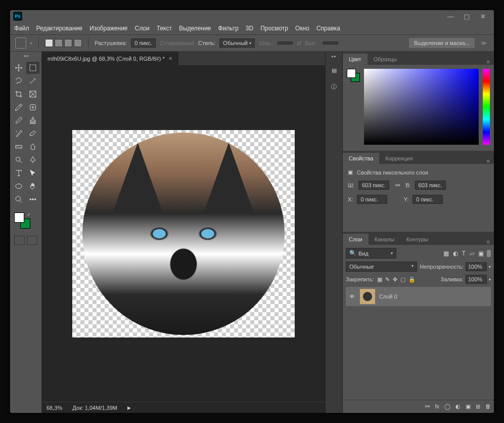 The height and width of the screenshot is (423, 504). What do you see at coordinates (458, 407) in the screenshot?
I see `adjustment-icon: ◐` at bounding box center [458, 407].